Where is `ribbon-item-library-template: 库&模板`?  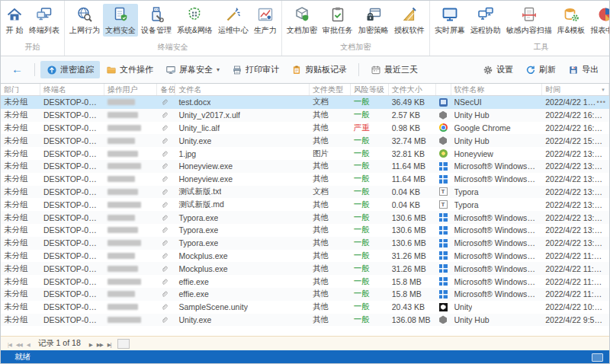 ribbon-item-library-template: 库&模板 is located at coordinates (572, 20).